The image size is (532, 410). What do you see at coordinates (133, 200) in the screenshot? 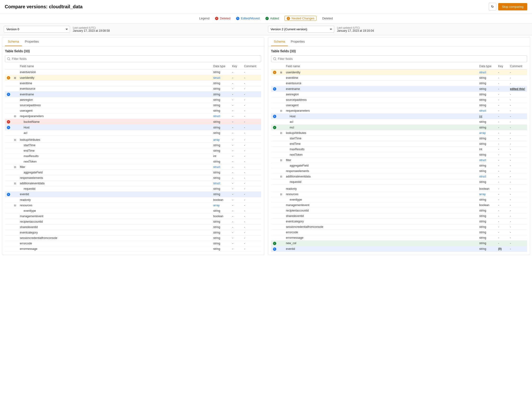
I see `table-row: readonly boolean - -` at bounding box center [133, 200].